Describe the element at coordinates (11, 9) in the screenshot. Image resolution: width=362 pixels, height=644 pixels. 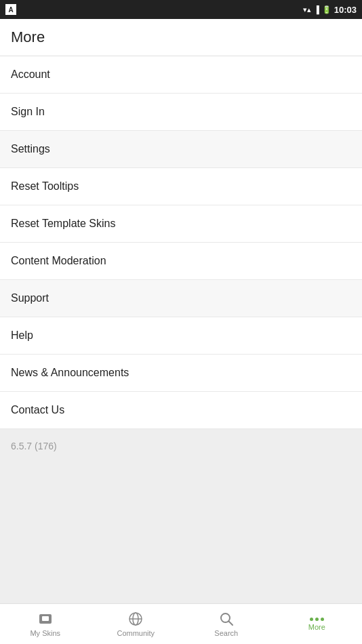
I see `app-icon: A` at that location.